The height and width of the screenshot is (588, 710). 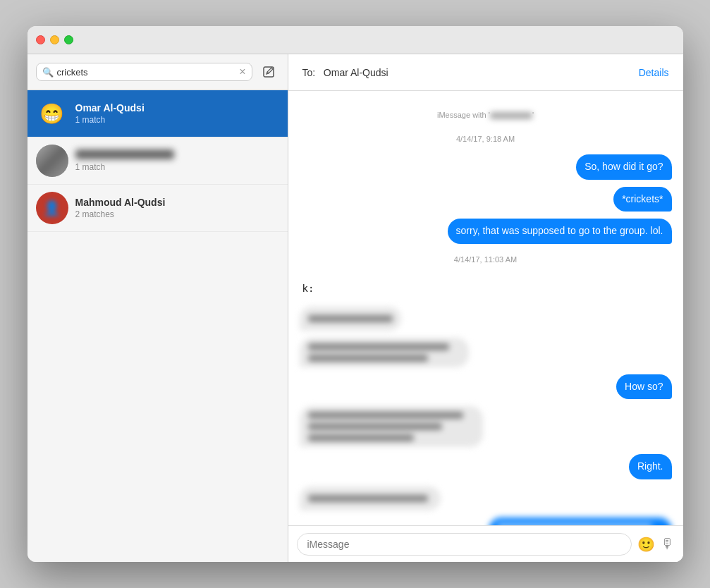 What do you see at coordinates (158, 114) in the screenshot?
I see `contact-item-omar: 😁 Omar Al-Qudsi 1 match` at bounding box center [158, 114].